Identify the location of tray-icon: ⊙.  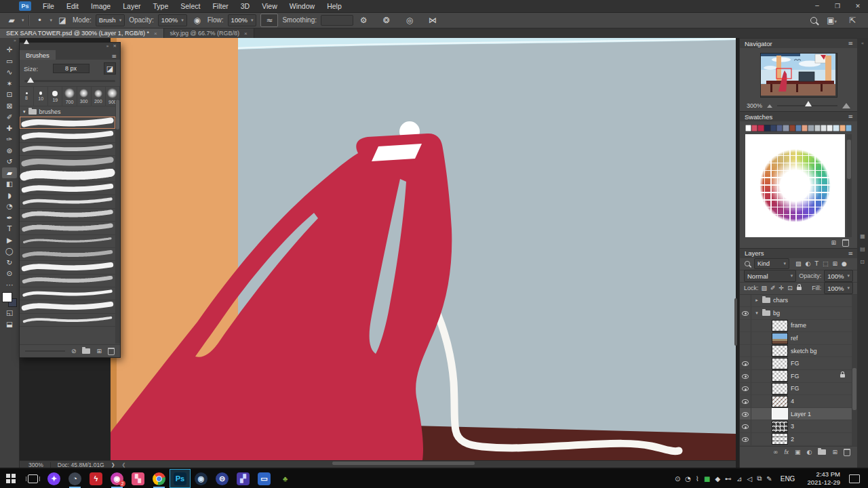
(677, 479).